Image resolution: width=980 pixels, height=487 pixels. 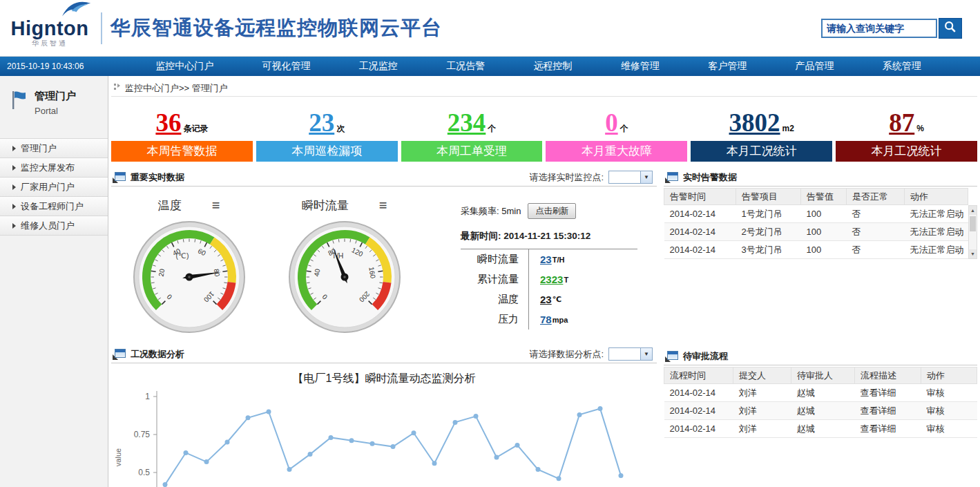 What do you see at coordinates (631, 177) in the screenshot?
I see `realtime-point-select: ▼` at bounding box center [631, 177].